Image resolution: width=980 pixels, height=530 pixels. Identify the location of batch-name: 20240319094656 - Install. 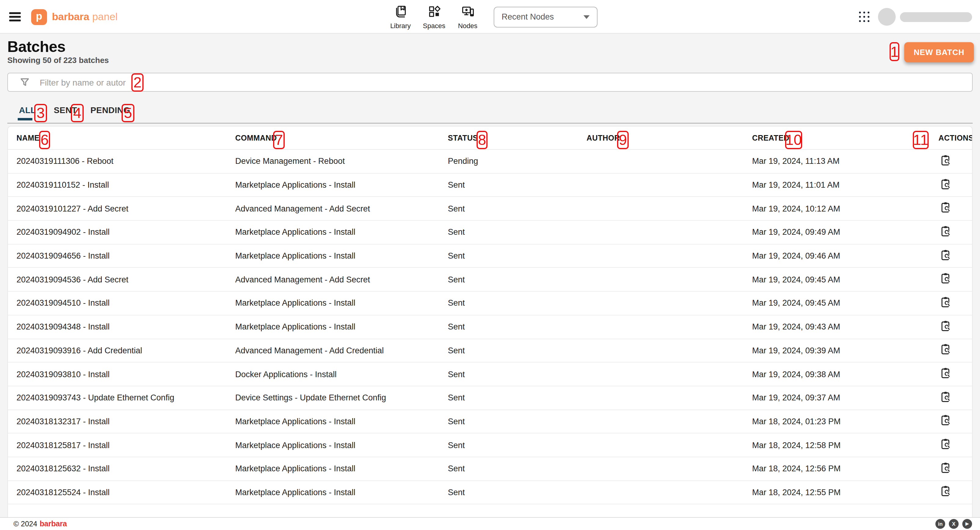
(126, 256).